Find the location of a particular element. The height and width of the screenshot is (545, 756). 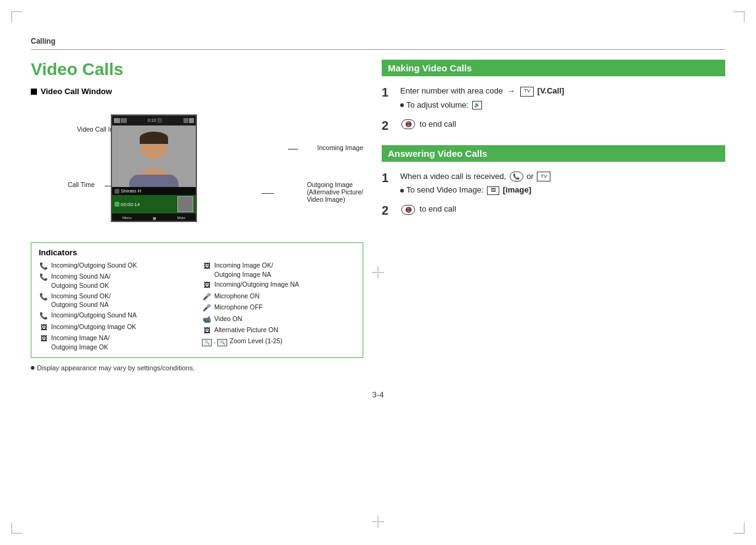

bottom-cross is located at coordinates (378, 522).